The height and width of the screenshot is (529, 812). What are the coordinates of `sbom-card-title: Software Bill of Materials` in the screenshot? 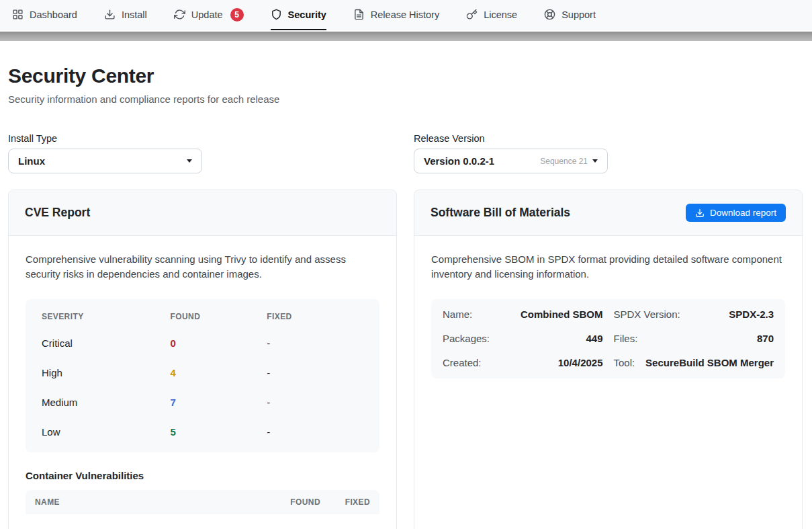 It's located at (500, 212).